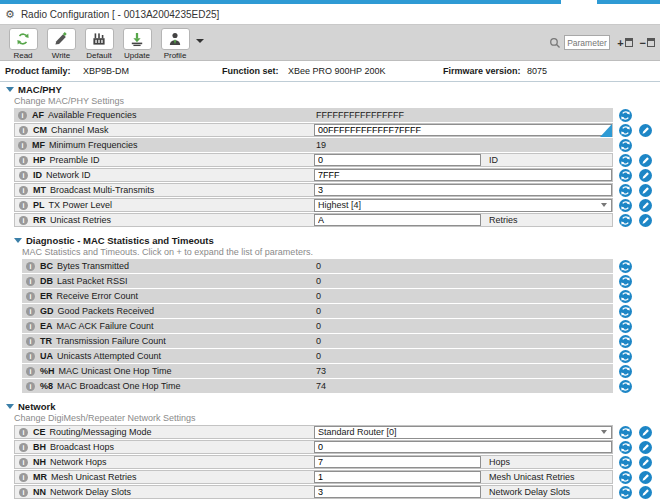 Image resolution: width=660 pixels, height=499 pixels. I want to click on section-header: Diagnostic - MAC Statistics and Timeouts, so click(330, 240).